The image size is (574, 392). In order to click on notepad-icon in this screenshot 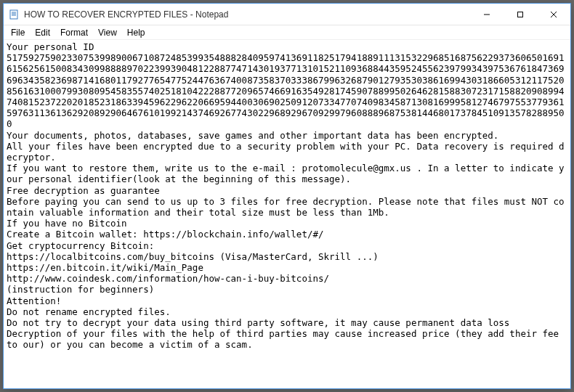, I will do `click(14, 15)`.